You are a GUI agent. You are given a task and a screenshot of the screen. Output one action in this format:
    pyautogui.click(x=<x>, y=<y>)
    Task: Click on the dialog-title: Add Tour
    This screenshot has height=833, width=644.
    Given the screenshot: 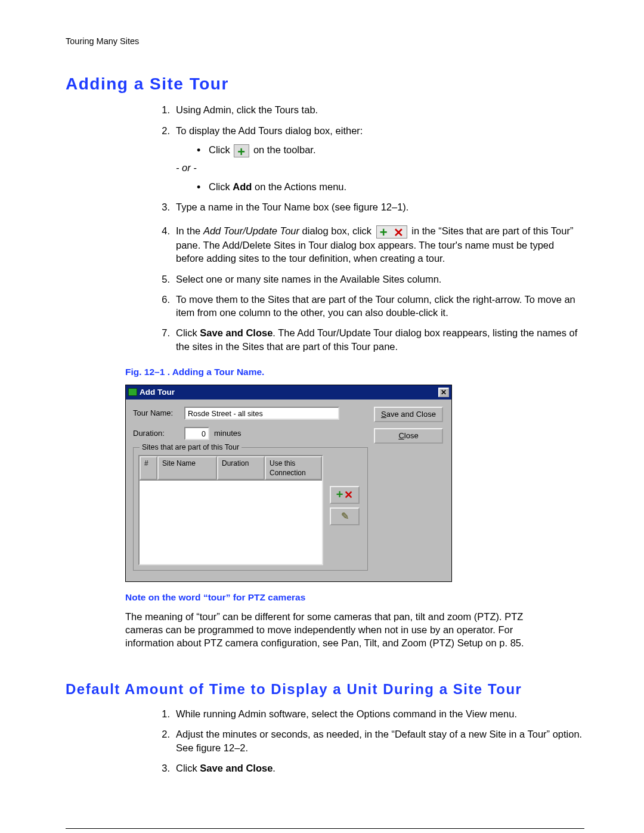 What is the action you would take?
    pyautogui.click(x=157, y=392)
    